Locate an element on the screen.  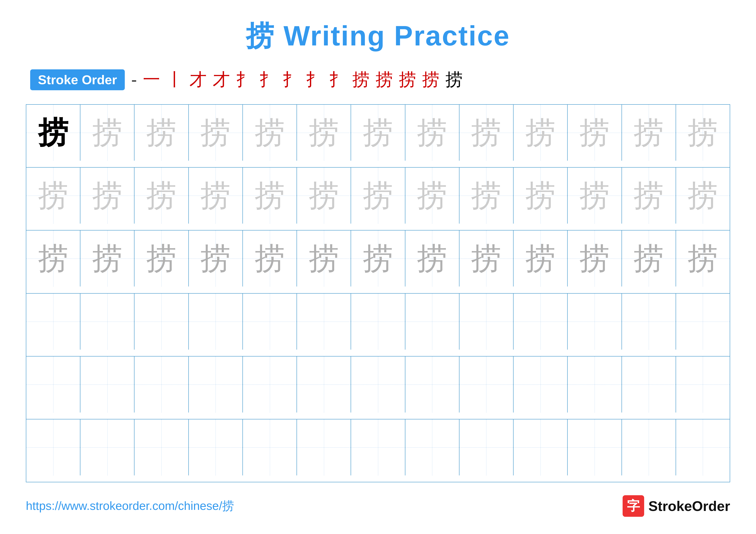
stroke-3: 才 is located at coordinates (198, 80).